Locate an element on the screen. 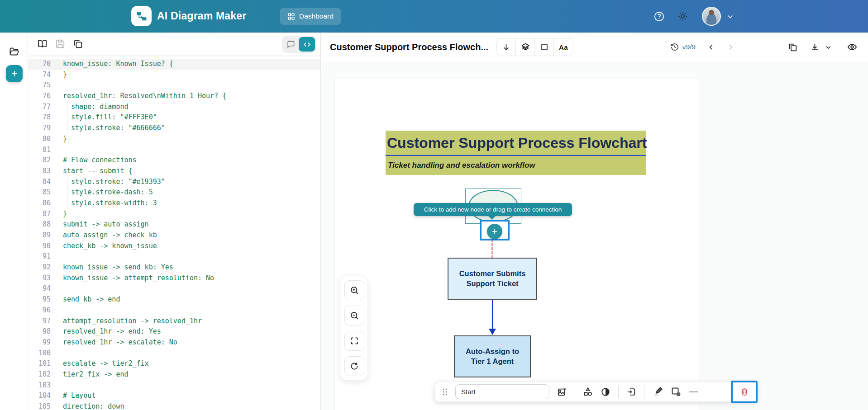  fill-color-button is located at coordinates (658, 392).